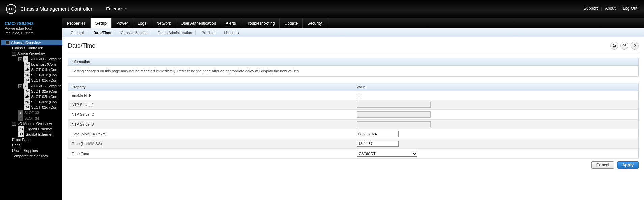 Image resolution: width=644 pixels, height=200 pixels. What do you see at coordinates (164, 23) in the screenshot?
I see `tab-network: Network` at bounding box center [164, 23].